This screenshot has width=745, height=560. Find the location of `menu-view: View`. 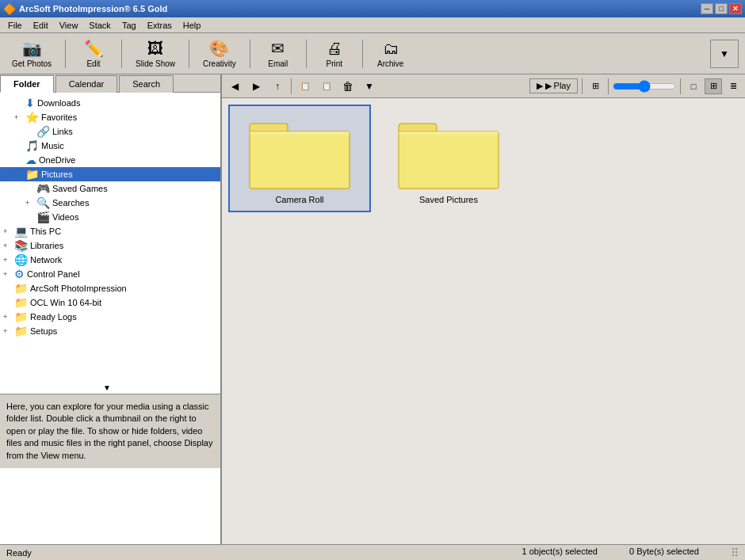

menu-view: View is located at coordinates (69, 25).